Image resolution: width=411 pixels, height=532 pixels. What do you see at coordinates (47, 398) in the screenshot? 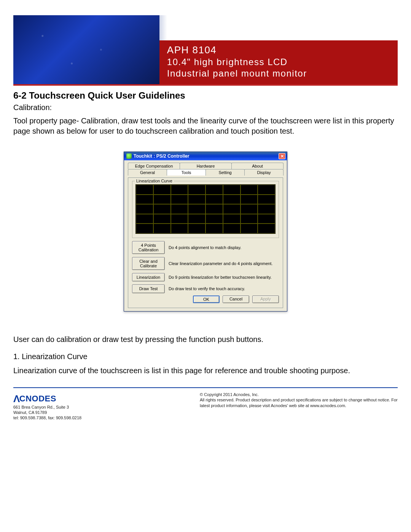
I see `acnodes-logo: ΛCNODES` at bounding box center [47, 398].